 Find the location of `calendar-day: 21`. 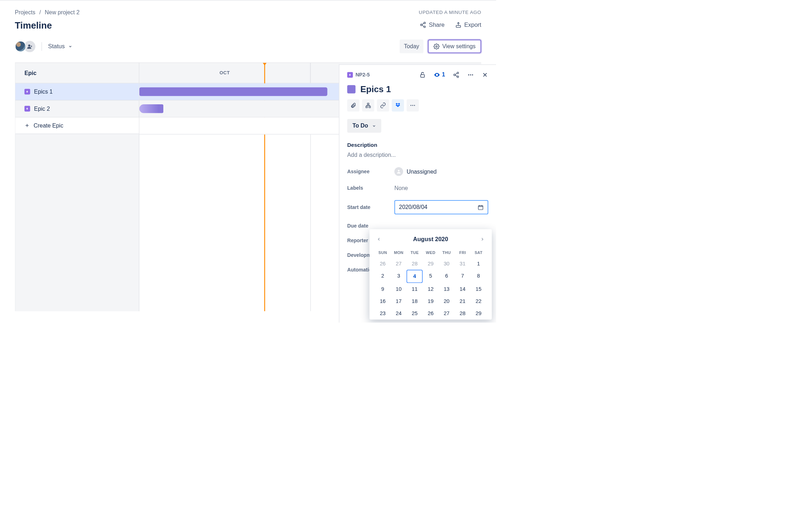

calendar-day: 21 is located at coordinates (462, 301).